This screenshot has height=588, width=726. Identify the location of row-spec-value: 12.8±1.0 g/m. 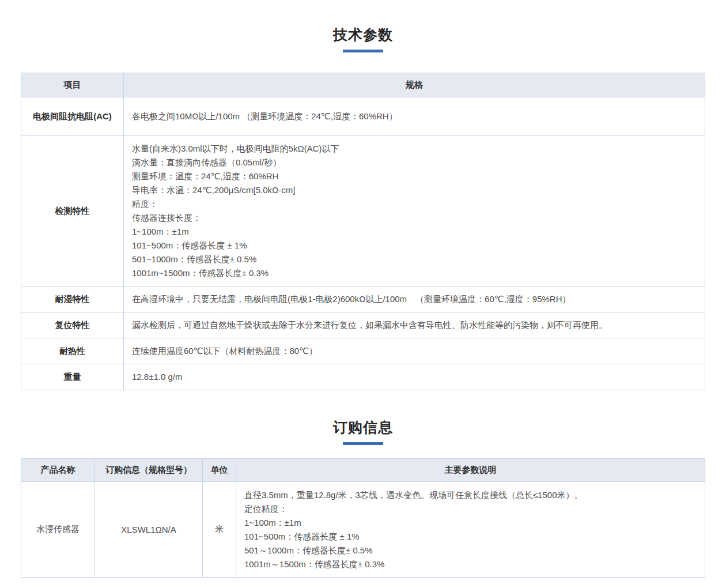
(415, 377).